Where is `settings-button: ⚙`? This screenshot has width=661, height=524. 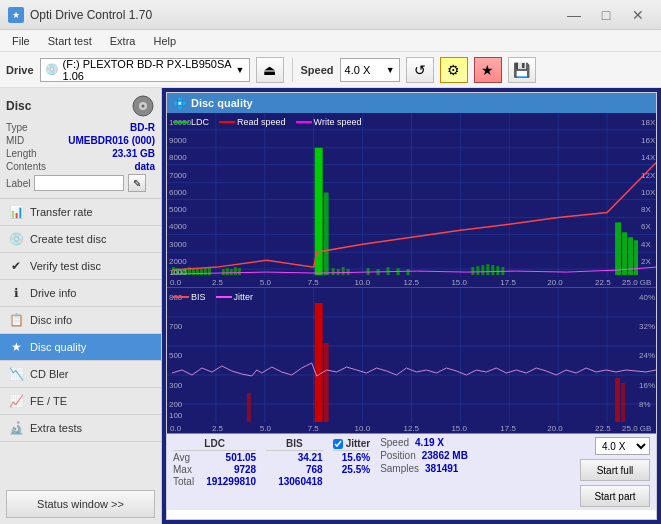
settings-button: ⚙ is located at coordinates (454, 70).